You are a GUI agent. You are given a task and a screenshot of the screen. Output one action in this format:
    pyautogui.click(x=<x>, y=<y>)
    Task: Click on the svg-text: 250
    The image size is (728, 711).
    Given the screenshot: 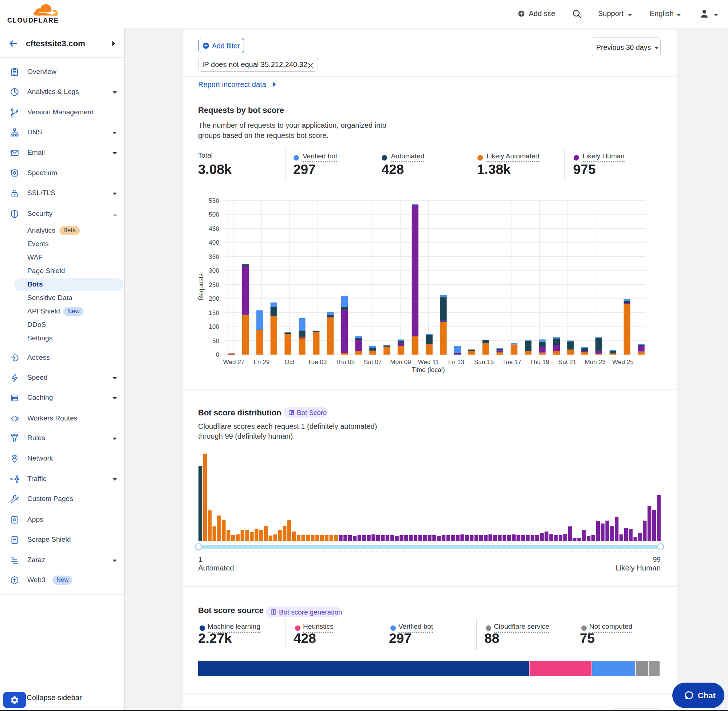 What is the action you would take?
    pyautogui.click(x=214, y=285)
    